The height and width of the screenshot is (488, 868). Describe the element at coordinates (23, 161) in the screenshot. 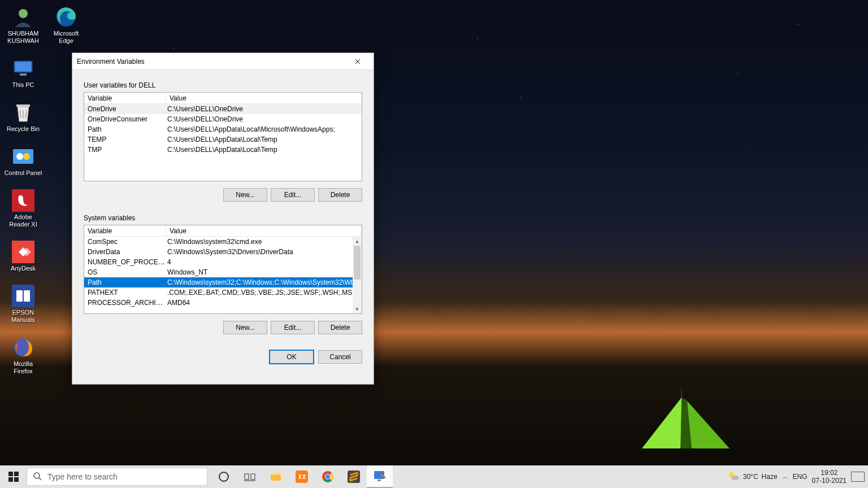

I see `desktop-icon-control-panel: Control Panel` at that location.